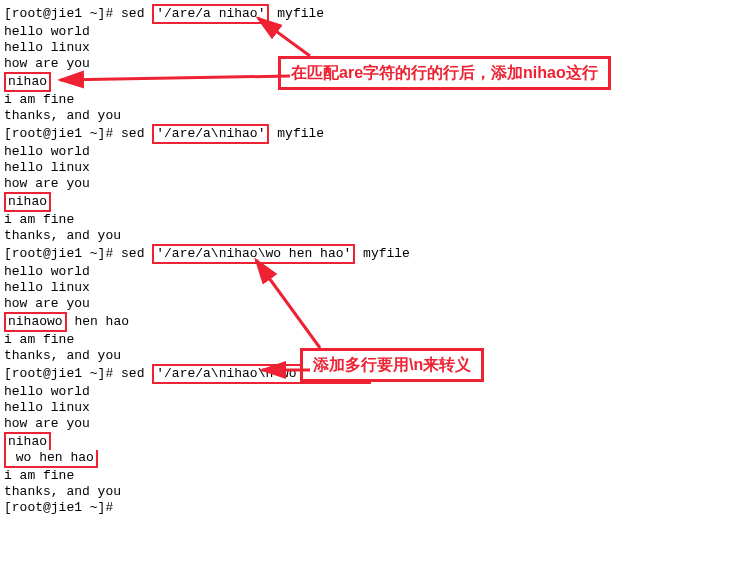 The width and height of the screenshot is (731, 562). What do you see at coordinates (366, 134) in the screenshot?
I see `cmd-line-2: [root@jie1 ~]# sed '/are/a\nihao' myfile` at bounding box center [366, 134].